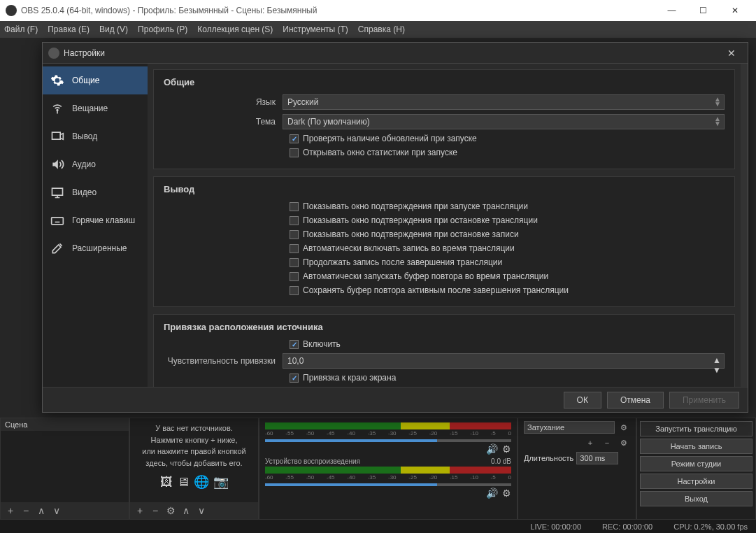 This screenshot has height=533, width=756. I want to click on sidebar-item-audio: Аудио, so click(95, 164).